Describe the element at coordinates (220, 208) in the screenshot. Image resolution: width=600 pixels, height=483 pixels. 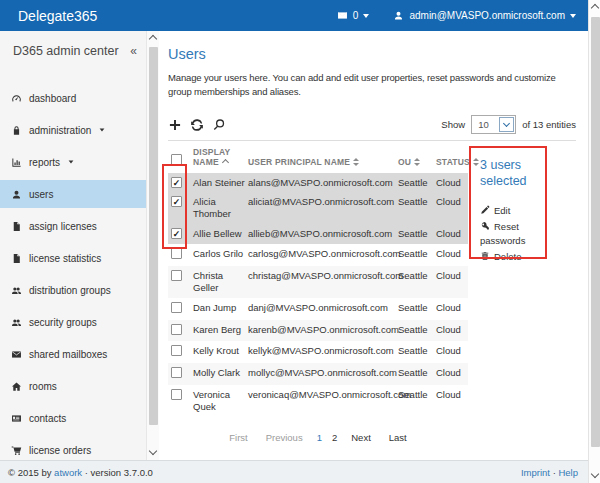
I see `cell-display-name: Alicia Thomber` at that location.